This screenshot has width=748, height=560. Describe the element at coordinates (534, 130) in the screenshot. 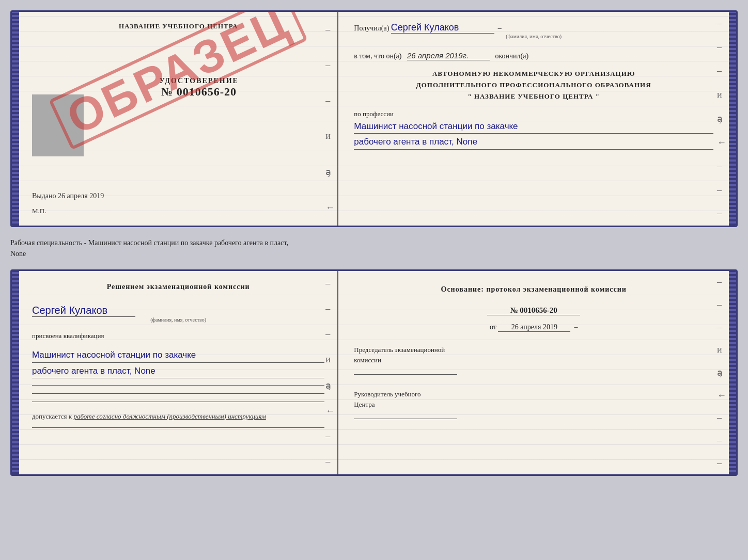

I see `profession-block-top: по профессии Машинист насосной станции п…` at that location.